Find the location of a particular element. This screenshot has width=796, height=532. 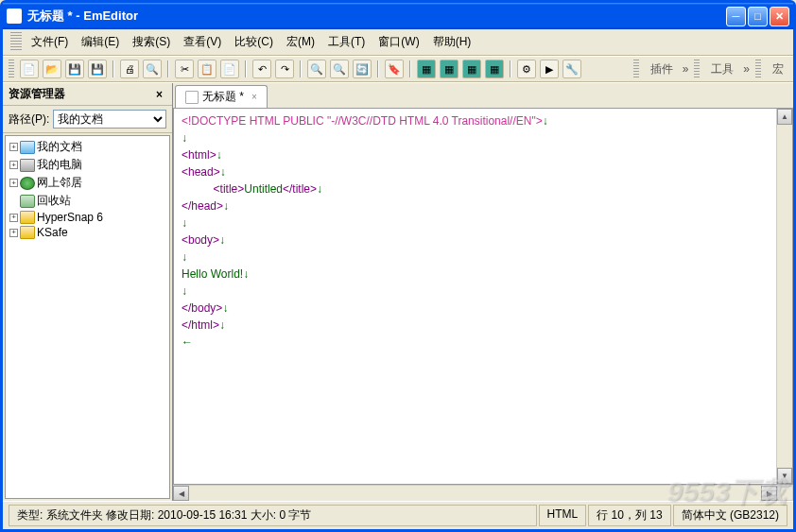

minimize-button: ─ is located at coordinates (735, 17).